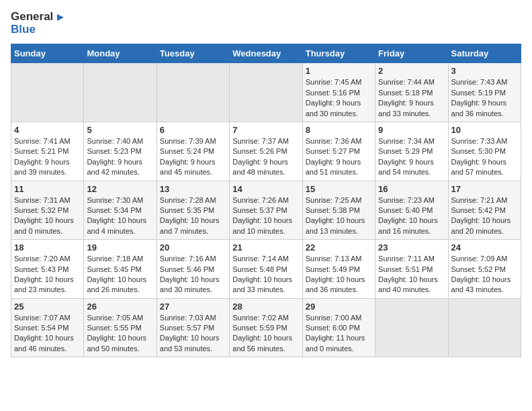 The width and height of the screenshot is (532, 411). Describe the element at coordinates (339, 189) in the screenshot. I see `day-number: 15` at that location.